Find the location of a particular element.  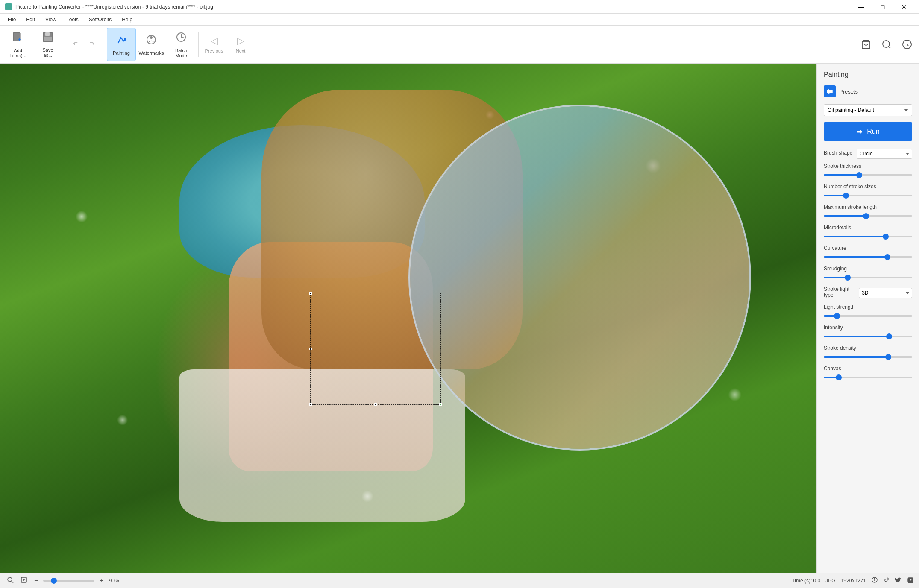

intensity-fill is located at coordinates (856, 336).